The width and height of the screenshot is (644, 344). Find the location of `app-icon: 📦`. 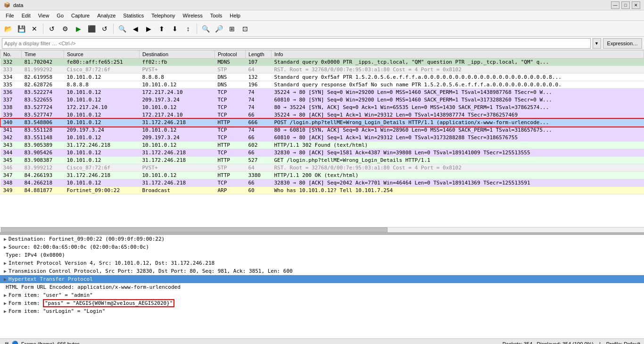

app-icon: 📦 is located at coordinates (7, 5).